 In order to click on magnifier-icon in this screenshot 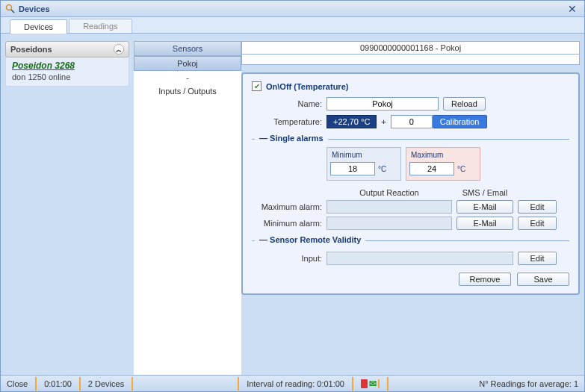, I will do `click(10, 9)`.